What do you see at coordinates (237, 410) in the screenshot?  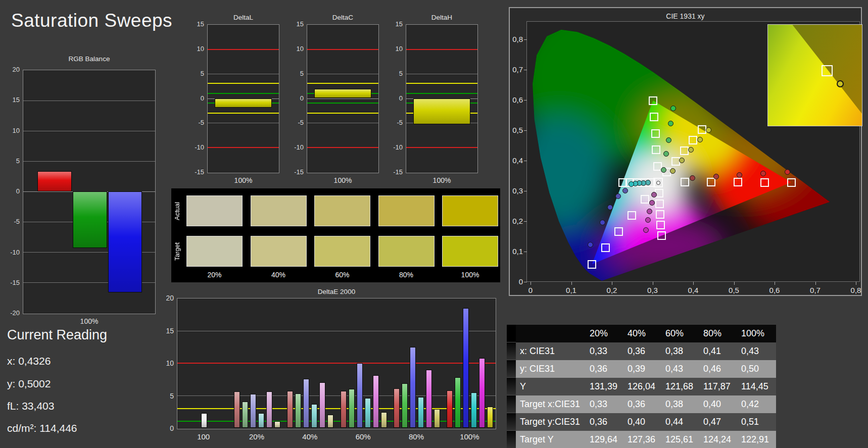 I see `deltae-bar-red` at bounding box center [237, 410].